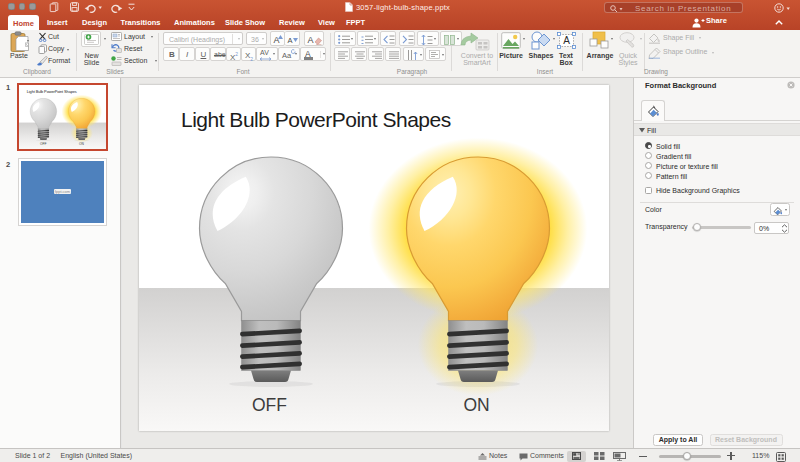 The image size is (800, 462). Describe the element at coordinates (566, 40) in the screenshot. I see `svg-text: A` at that location.